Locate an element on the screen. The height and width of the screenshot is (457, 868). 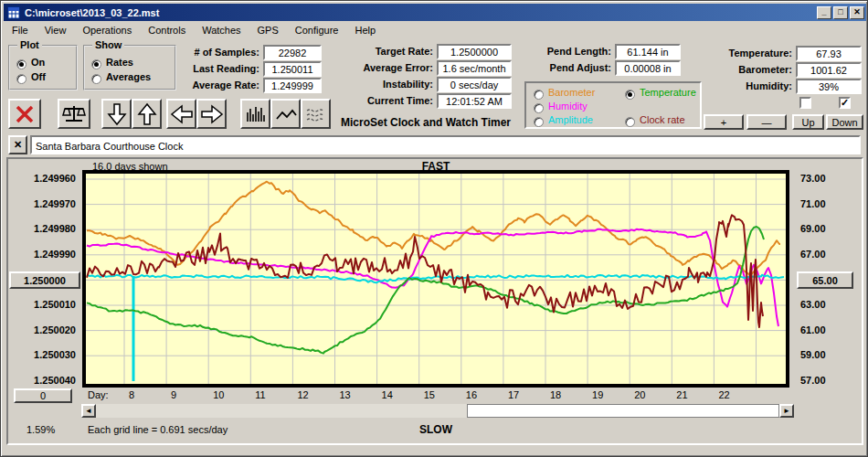
menu-operations: Operations is located at coordinates (107, 30).